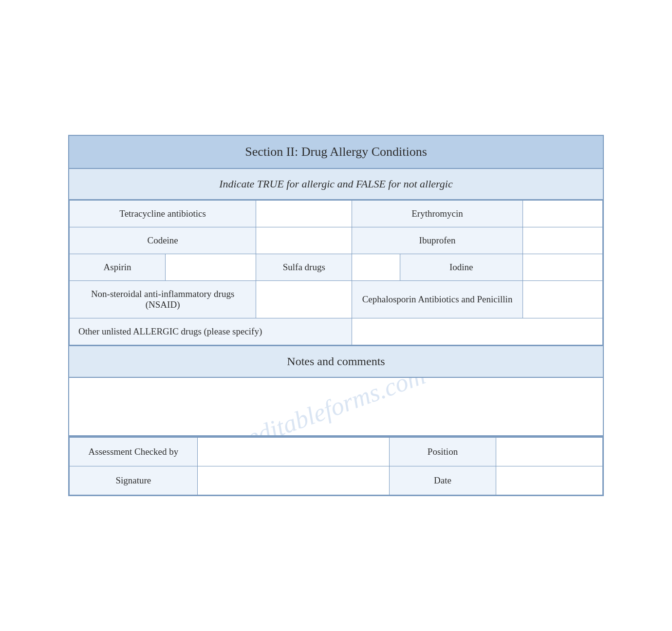  Describe the element at coordinates (562, 268) in the screenshot. I see `iodine-value` at that location.